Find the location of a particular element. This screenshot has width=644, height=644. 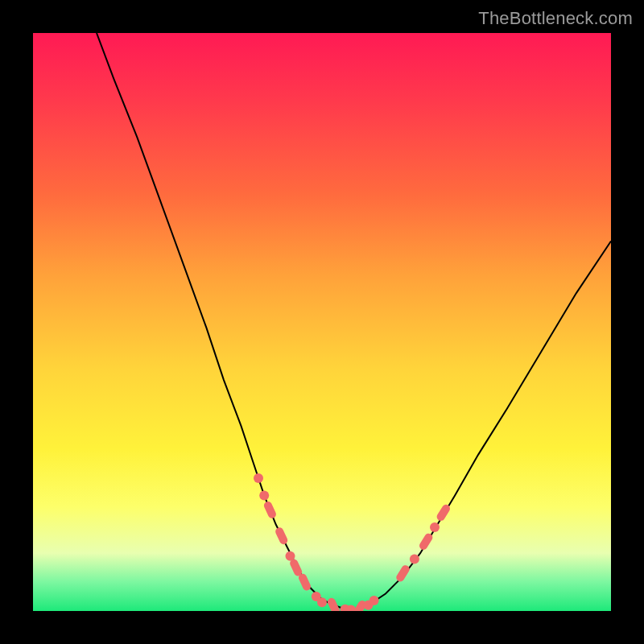

watermark-text: TheBottleneck.com is located at coordinates (555, 19).